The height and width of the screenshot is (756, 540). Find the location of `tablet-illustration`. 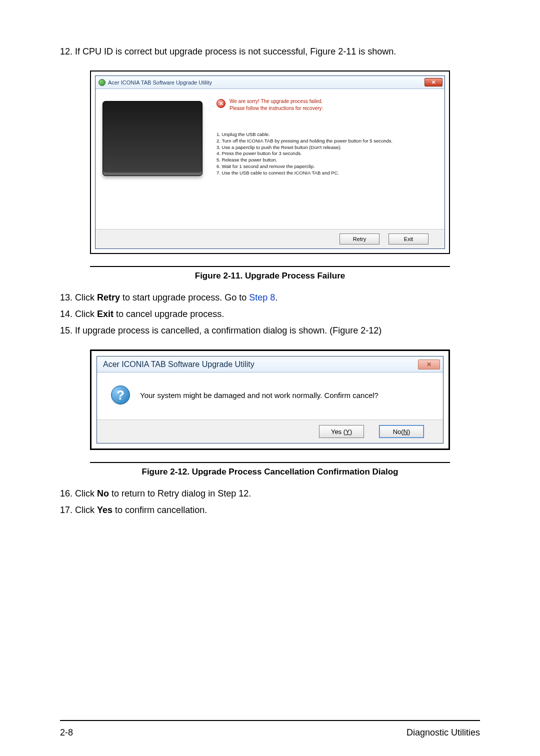

tablet-illustration is located at coordinates (152, 138).